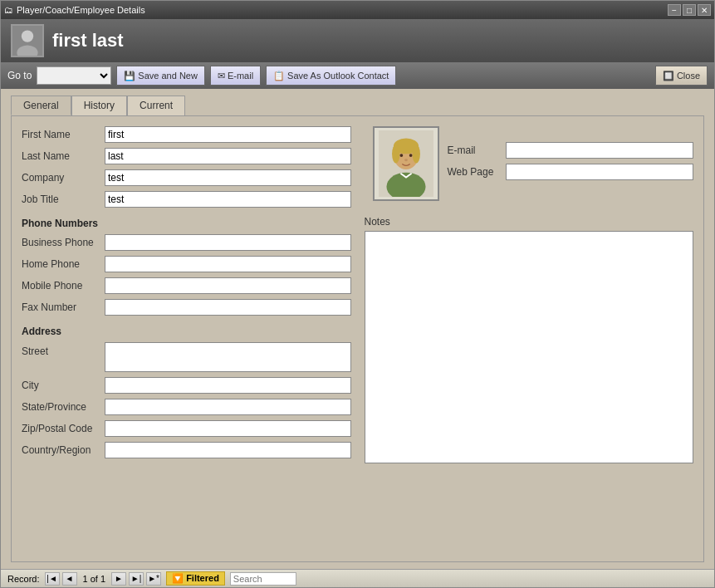 The width and height of the screenshot is (715, 588). I want to click on email-button: ✉ E-mail, so click(236, 76).